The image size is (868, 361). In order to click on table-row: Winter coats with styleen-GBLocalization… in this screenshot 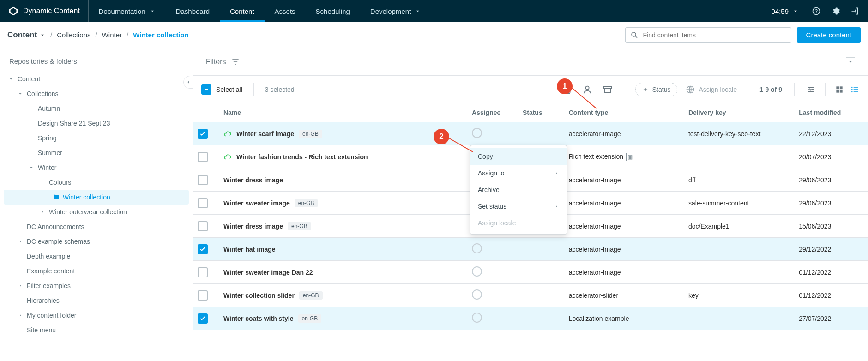, I will do `click(530, 319)`.